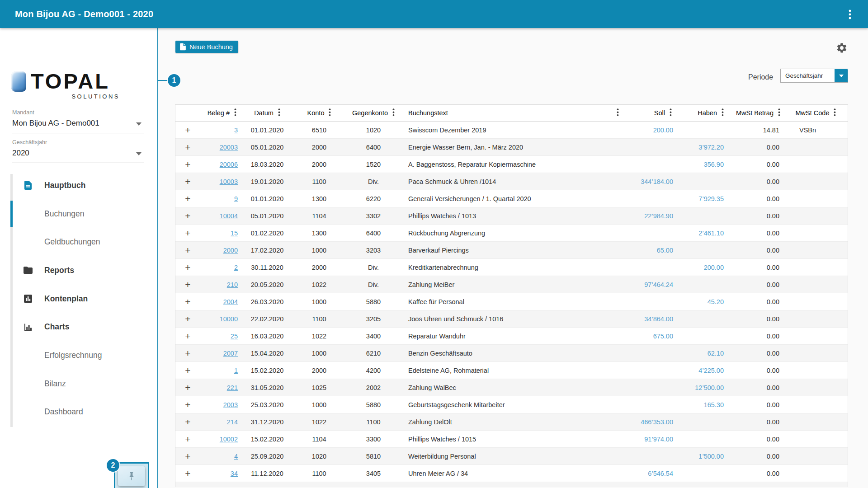 Image resolution: width=868 pixels, height=488 pixels. What do you see at coordinates (232, 422) in the screenshot?
I see `beleg-link: 214` at bounding box center [232, 422].